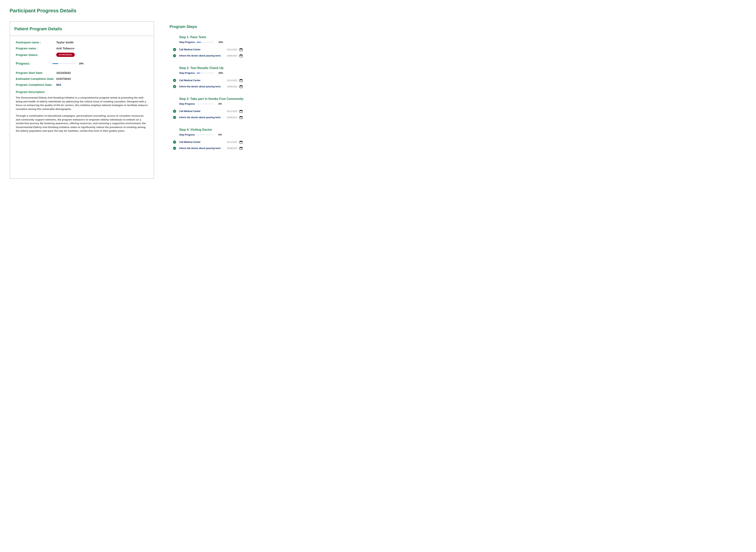 The height and width of the screenshot is (552, 756). What do you see at coordinates (221, 73) in the screenshot?
I see `step-progress-percent: 20%` at bounding box center [221, 73].